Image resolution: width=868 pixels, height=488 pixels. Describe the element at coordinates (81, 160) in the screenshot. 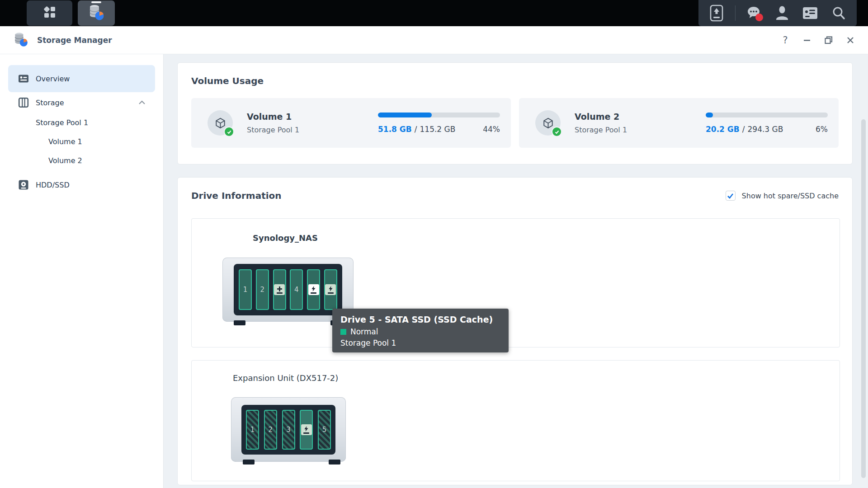

I see `sidebar-item-volume-2: Volume 2` at that location.